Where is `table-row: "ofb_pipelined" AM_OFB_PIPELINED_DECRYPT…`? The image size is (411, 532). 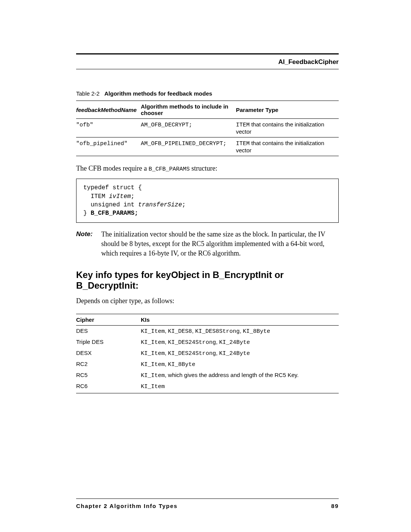
table-row: "ofb_pipelined" AM_OFB_PIPELINED_DECRYPT… is located at coordinates (207, 147).